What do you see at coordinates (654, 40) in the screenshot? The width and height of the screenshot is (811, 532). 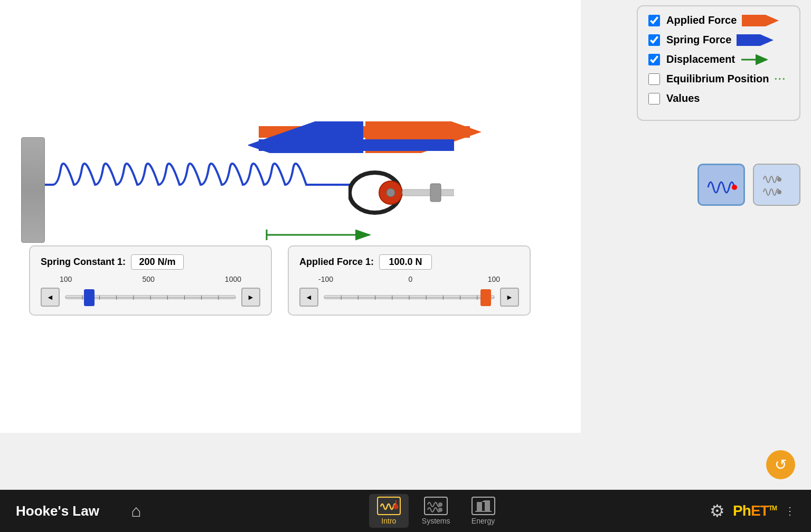 I see `spring-force-checkbox` at bounding box center [654, 40].